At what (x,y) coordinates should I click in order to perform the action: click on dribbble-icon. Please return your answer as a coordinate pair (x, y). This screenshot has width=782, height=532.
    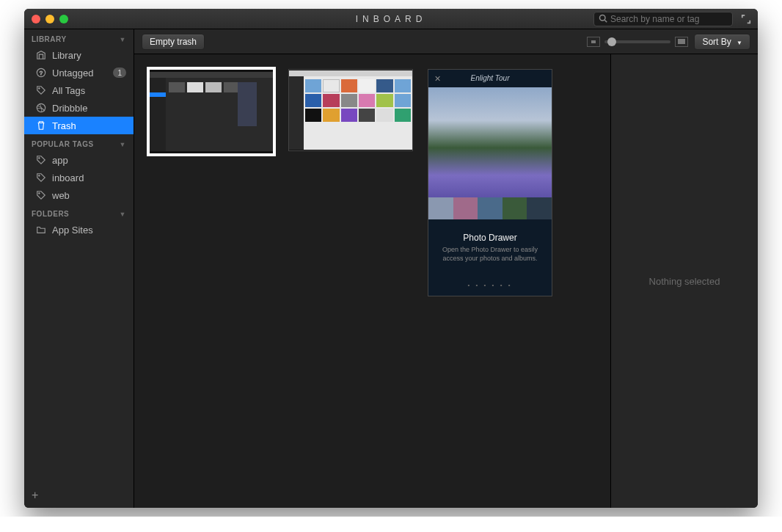
    Looking at the image, I should click on (41, 108).